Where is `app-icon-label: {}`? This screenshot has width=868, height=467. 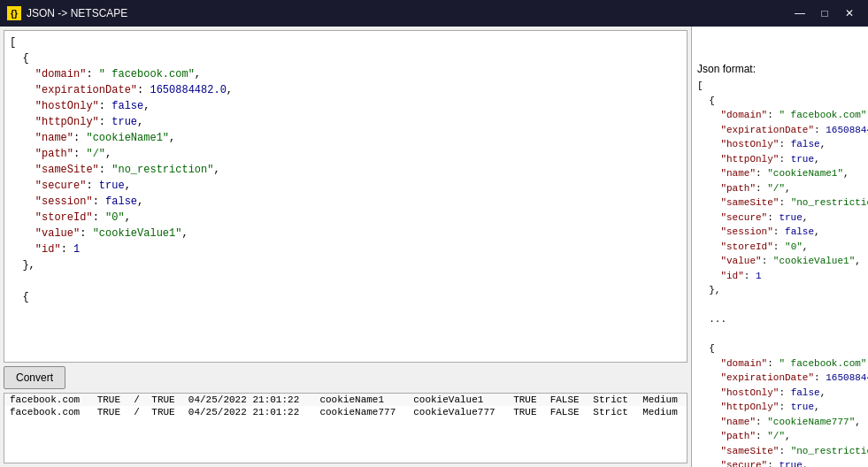
app-icon-label: {} is located at coordinates (14, 14).